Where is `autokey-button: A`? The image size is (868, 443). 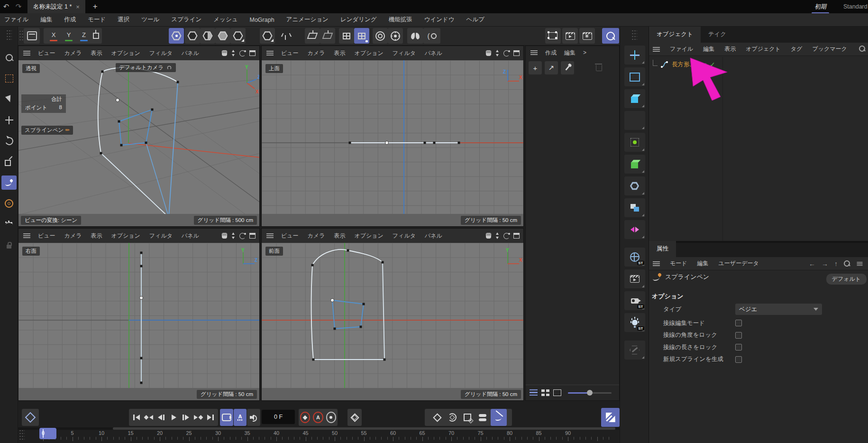 autokey-button: A is located at coordinates (318, 417).